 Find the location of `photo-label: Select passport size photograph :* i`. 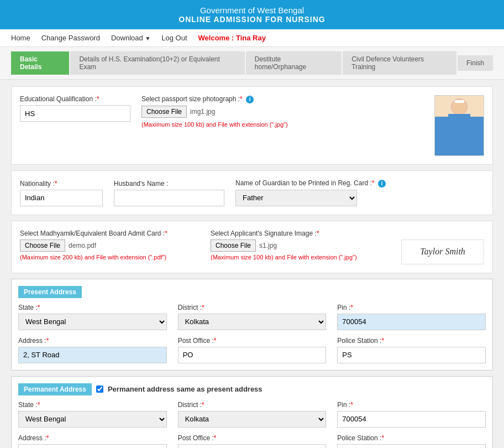

photo-label: Select passport size photograph :* i is located at coordinates (282, 100).